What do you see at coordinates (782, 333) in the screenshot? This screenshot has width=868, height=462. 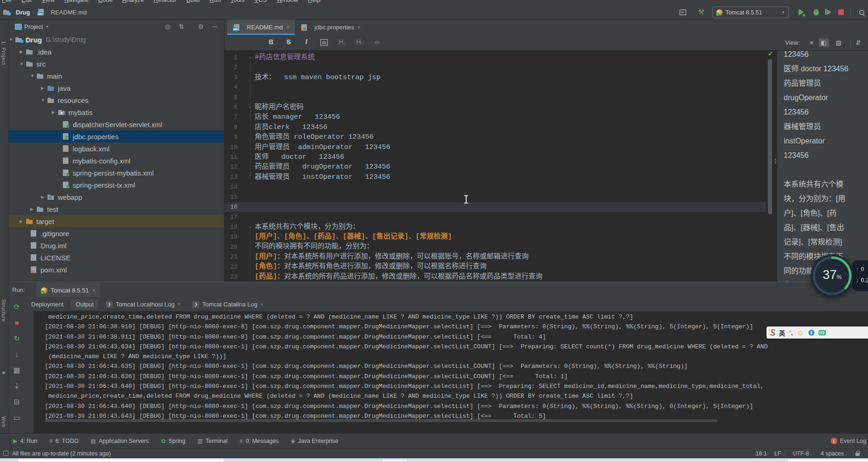 I see `ime-language-toggle: 英` at bounding box center [782, 333].